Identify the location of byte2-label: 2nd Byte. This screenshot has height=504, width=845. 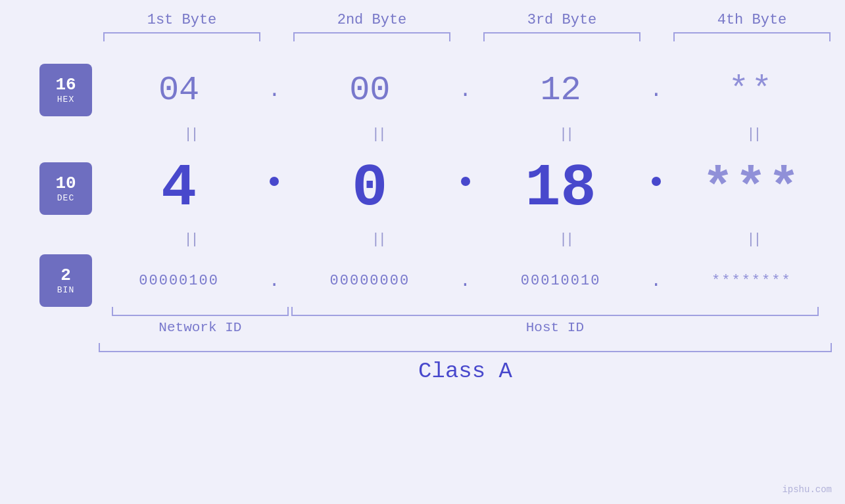
(372, 20).